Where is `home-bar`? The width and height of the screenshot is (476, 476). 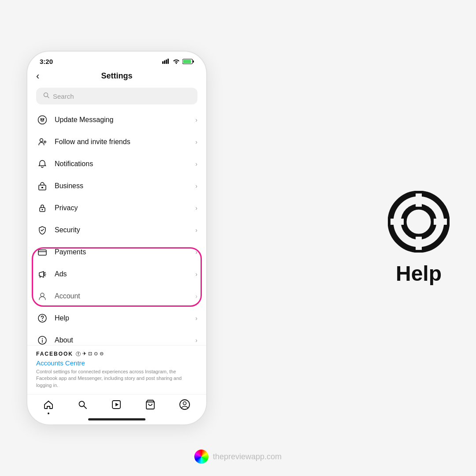
home-bar is located at coordinates (117, 420).